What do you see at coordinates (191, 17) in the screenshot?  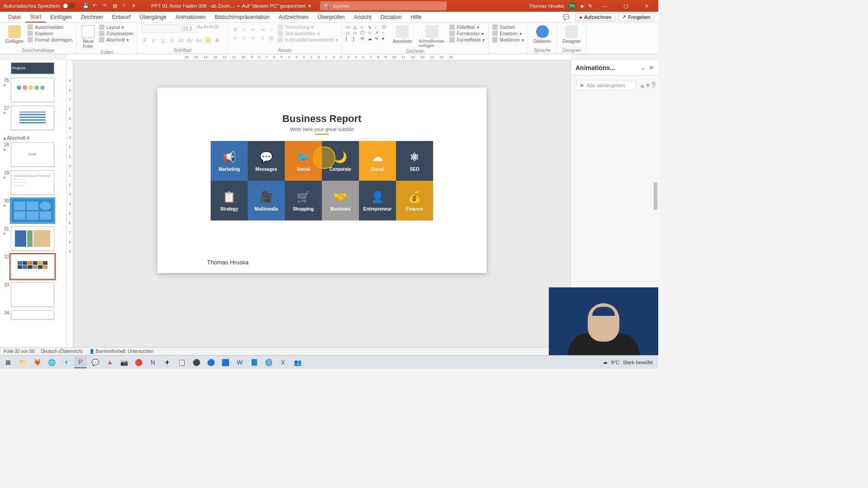 I see `tab-animations: Animationen` at bounding box center [191, 17].